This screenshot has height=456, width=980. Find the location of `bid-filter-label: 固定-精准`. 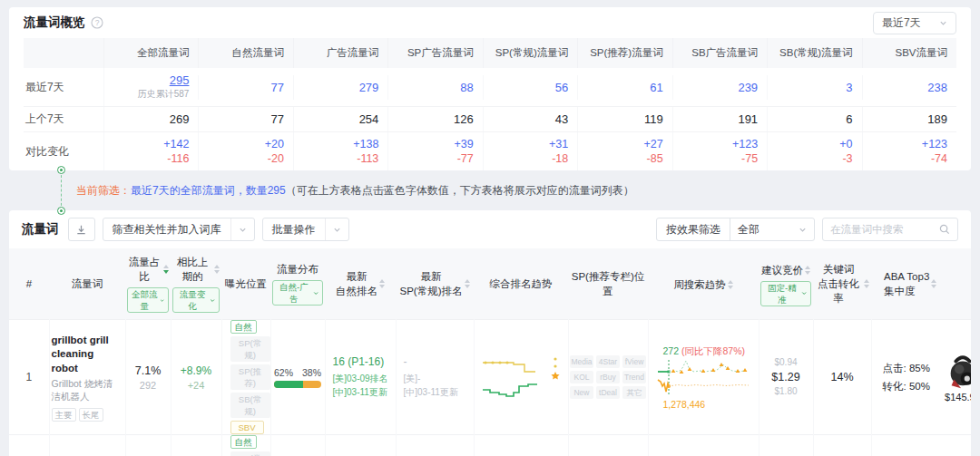

bid-filter-label: 固定-精准 is located at coordinates (782, 294).